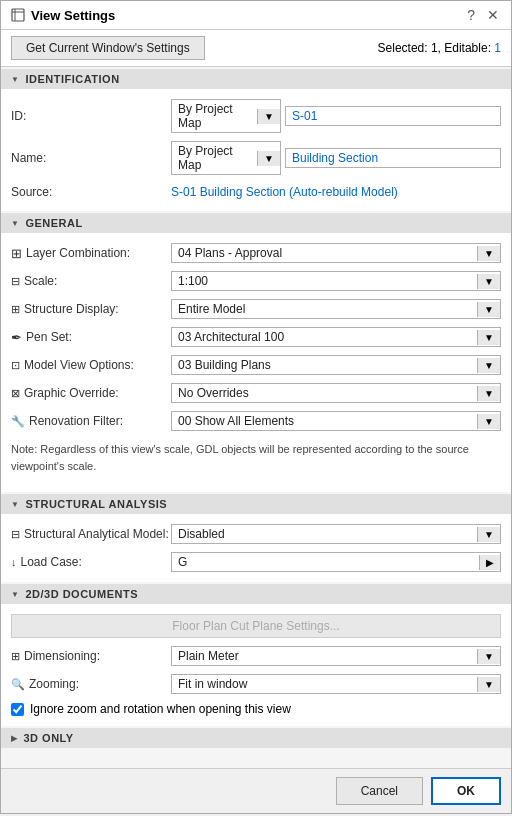  I want to click on id-label: ID:, so click(91, 116).